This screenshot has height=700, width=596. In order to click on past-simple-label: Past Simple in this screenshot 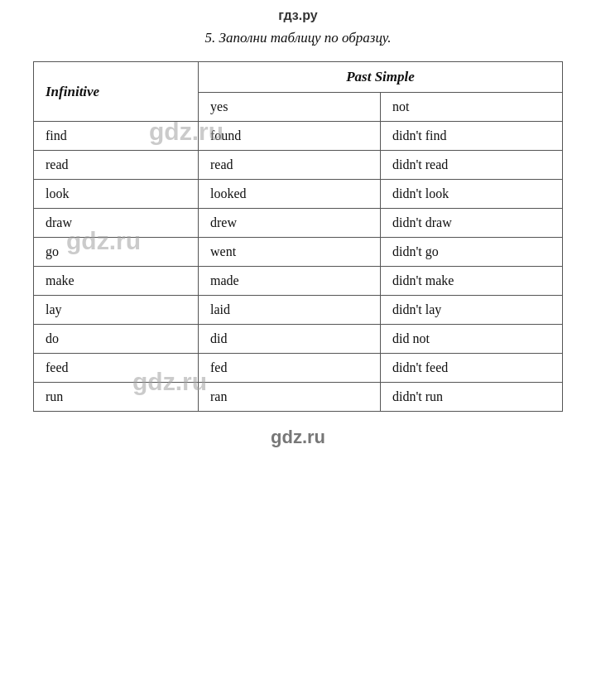, I will do `click(381, 76)`.